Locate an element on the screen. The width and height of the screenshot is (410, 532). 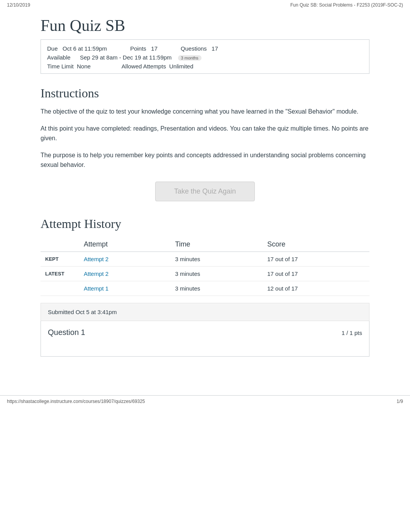
table-row: LATEST Attempt 2 3 minutes 17 out of 17 is located at coordinates (205, 274).